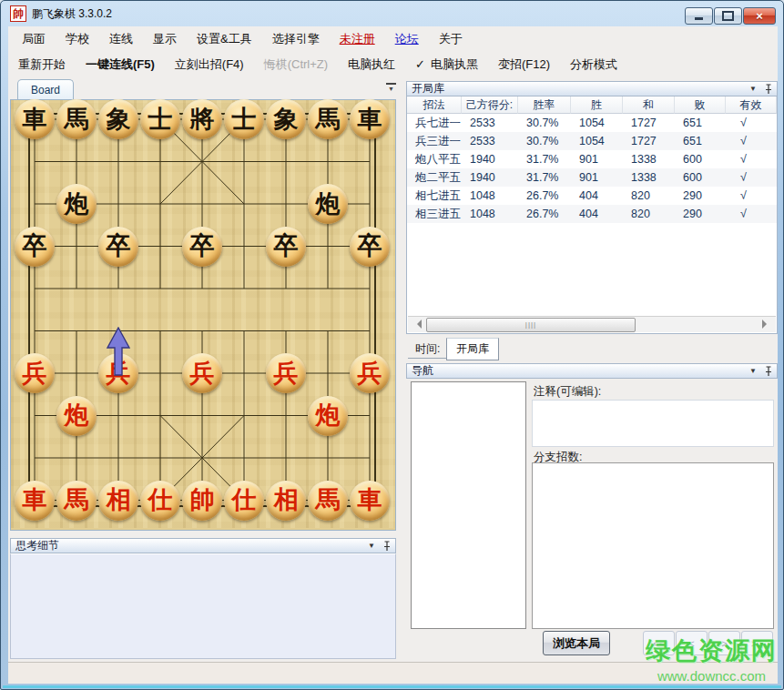  What do you see at coordinates (165, 39) in the screenshot?
I see `menu-item-4: 显示` at bounding box center [165, 39].